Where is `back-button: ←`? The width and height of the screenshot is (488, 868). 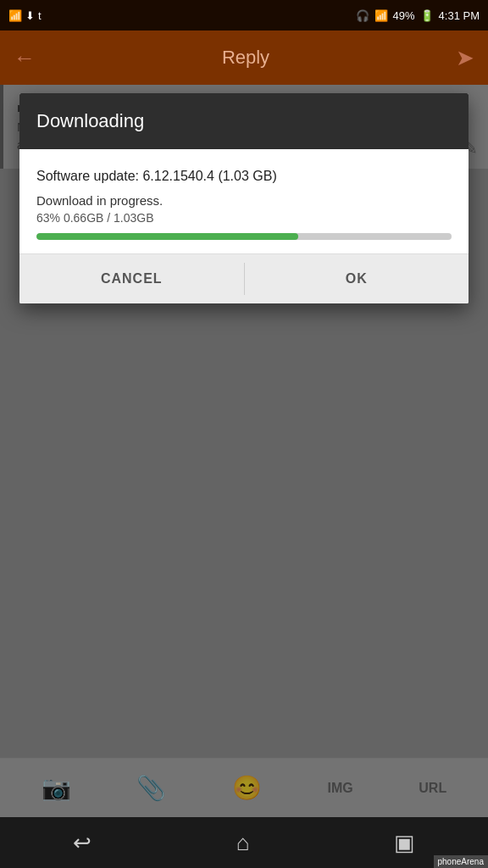
back-button: ← is located at coordinates (25, 58).